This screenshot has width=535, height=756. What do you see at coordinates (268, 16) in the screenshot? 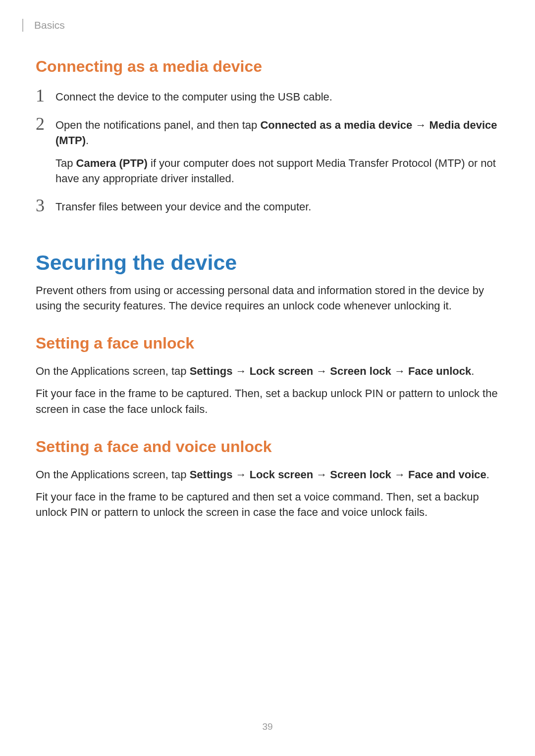
I see `page-header: Basics` at bounding box center [268, 16].